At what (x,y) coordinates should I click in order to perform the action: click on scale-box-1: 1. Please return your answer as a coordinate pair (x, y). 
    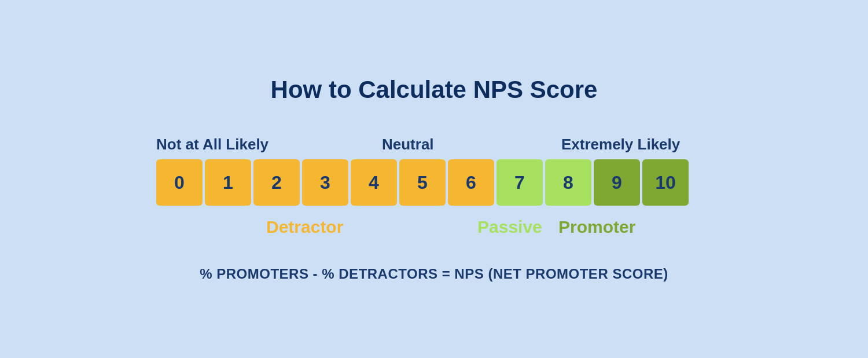
    Looking at the image, I should click on (228, 182).